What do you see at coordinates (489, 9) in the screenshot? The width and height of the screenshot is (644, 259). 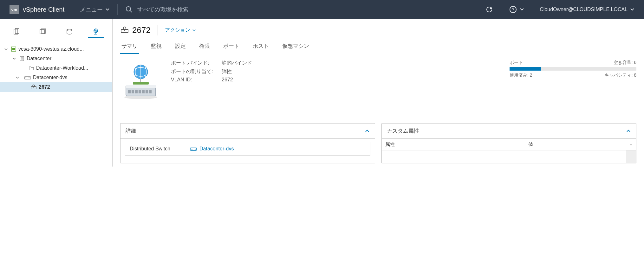 I see `refresh-button` at bounding box center [489, 9].